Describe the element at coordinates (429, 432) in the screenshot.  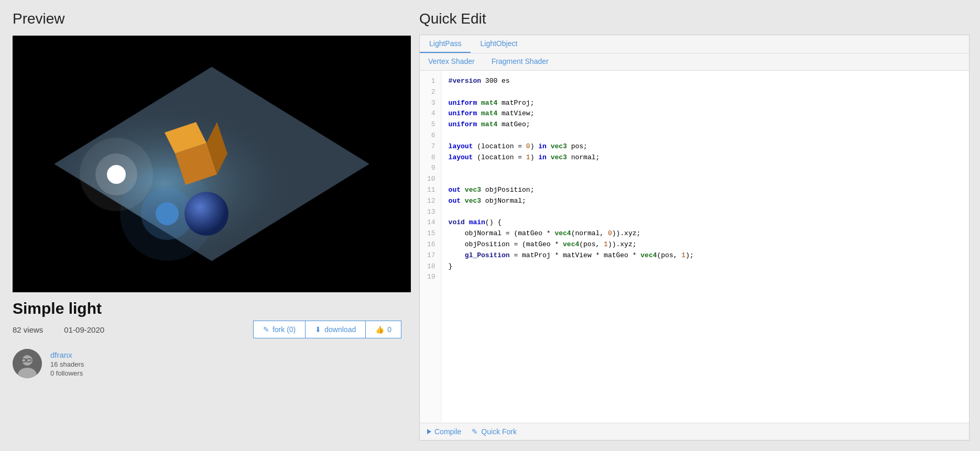
I see `compile-icon` at that location.